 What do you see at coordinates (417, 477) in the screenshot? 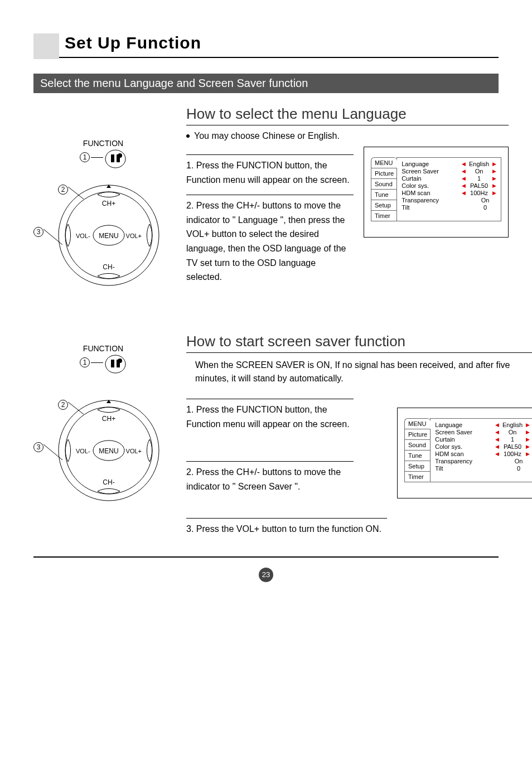
I see `osd-tab-timer: Timer` at bounding box center [417, 477].